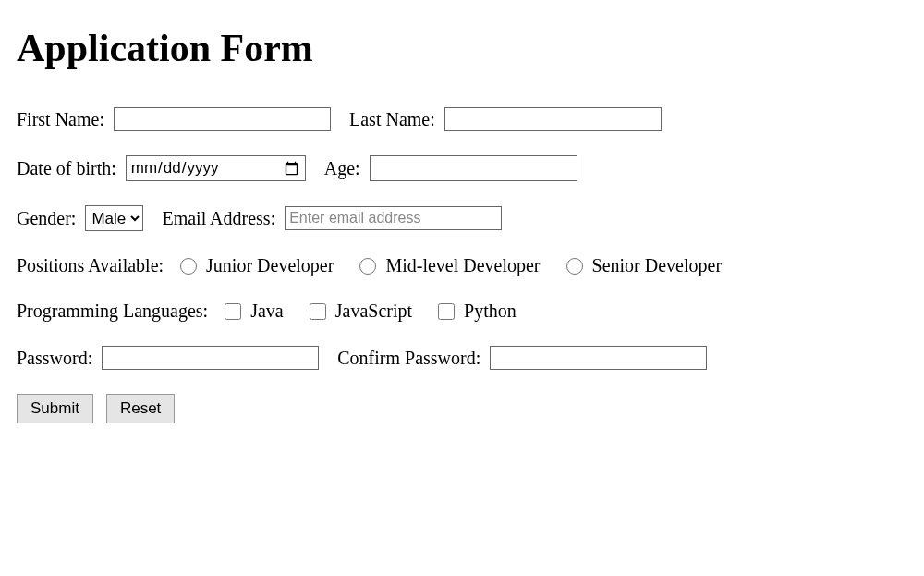  What do you see at coordinates (462, 266) in the screenshot?
I see `position-mid-label: Mid-level Developer` at bounding box center [462, 266].